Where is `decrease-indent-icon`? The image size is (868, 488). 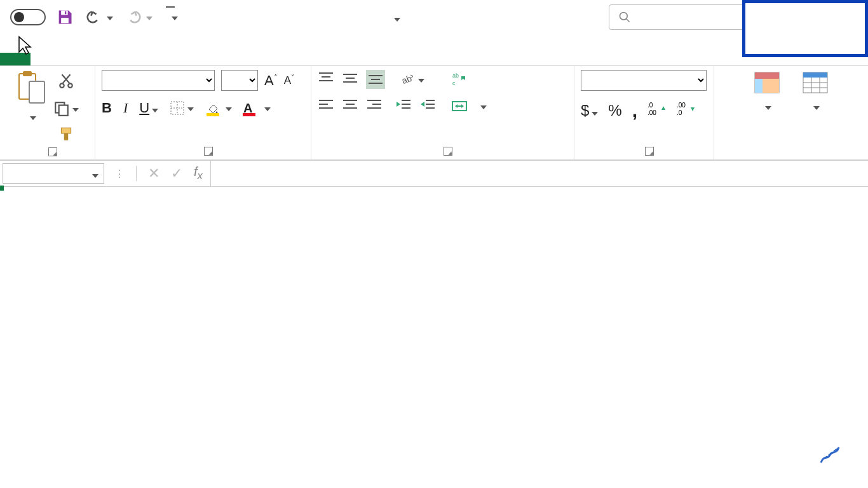
decrease-indent-icon is located at coordinates (403, 106).